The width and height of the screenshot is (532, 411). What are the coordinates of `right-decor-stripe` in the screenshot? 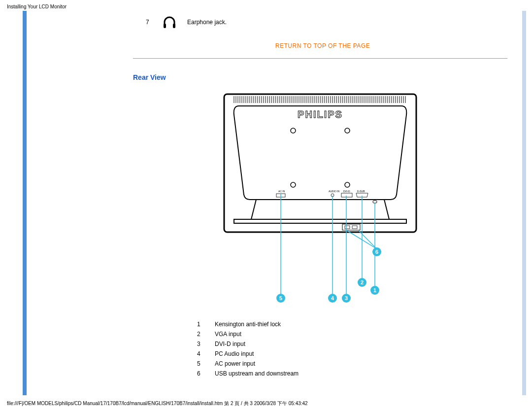 It's located at (524, 203).